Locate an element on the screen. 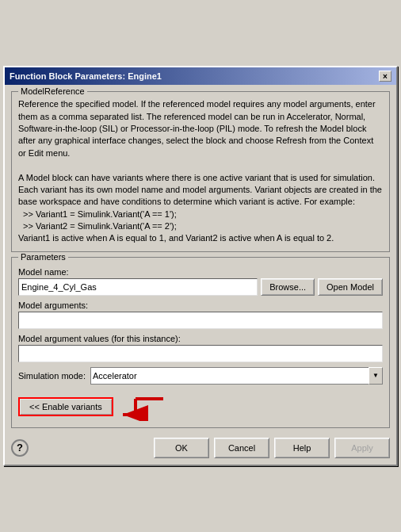 The width and height of the screenshot is (401, 532). simulation-mode-select: Normal Accelerator Software-in-the-loop … is located at coordinates (236, 376).